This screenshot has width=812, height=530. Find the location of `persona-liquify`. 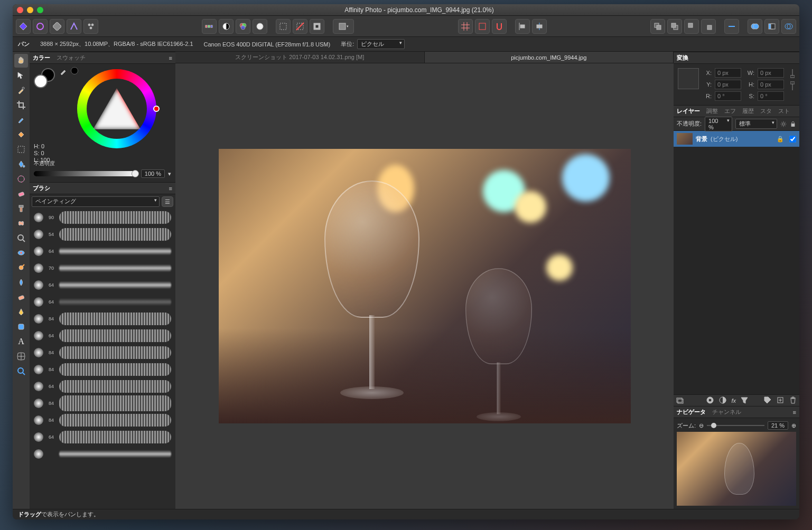

persona-liquify is located at coordinates (40, 26).